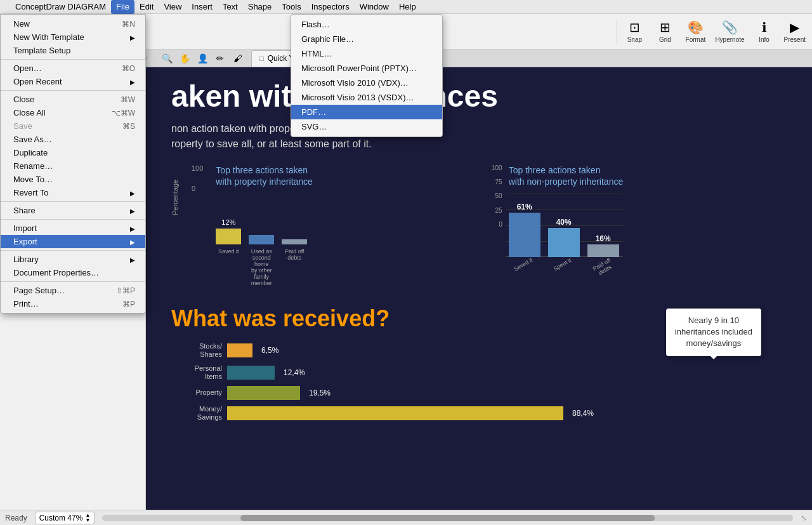  Describe the element at coordinates (73, 140) in the screenshot. I see `menu-save-as: Save As…` at that location.